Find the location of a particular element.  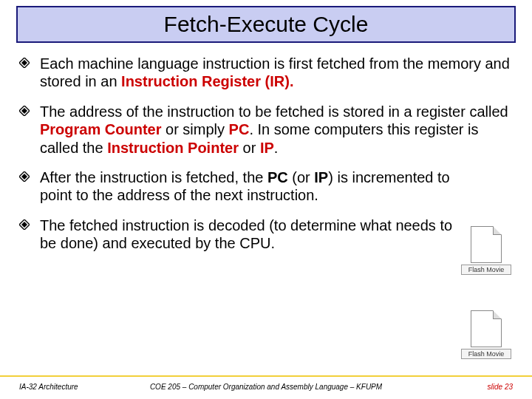

title-box: Fetch-Execute Cycle is located at coordinates (266, 24).